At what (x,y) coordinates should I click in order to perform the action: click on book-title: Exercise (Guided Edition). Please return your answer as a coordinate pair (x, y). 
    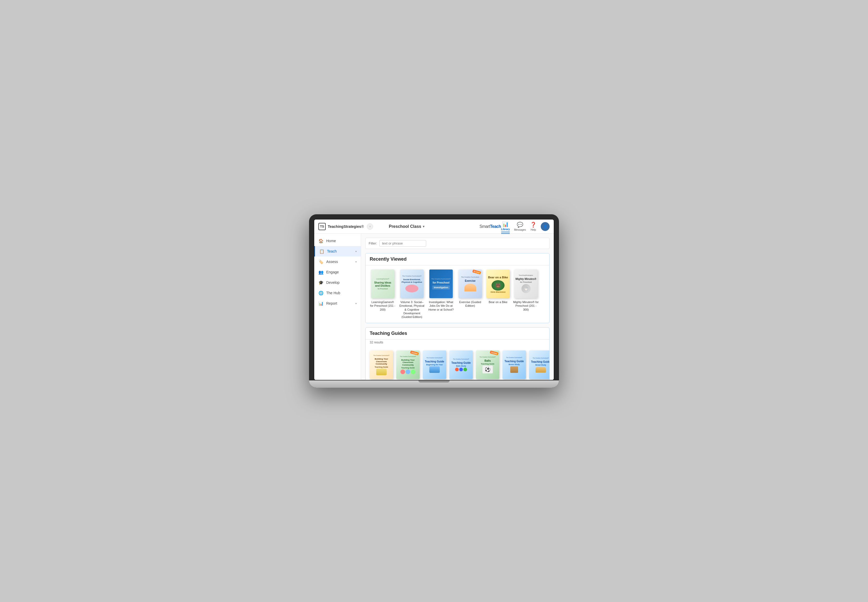
    Looking at the image, I should click on (470, 304).